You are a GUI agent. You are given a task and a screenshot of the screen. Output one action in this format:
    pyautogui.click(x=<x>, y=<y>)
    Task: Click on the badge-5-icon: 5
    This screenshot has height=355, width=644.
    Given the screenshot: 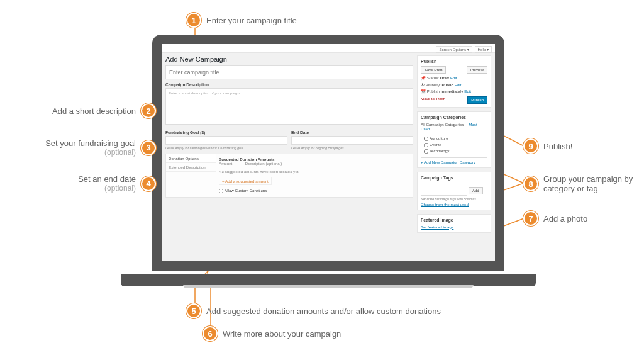 What is the action you would take?
    pyautogui.click(x=194, y=311)
    